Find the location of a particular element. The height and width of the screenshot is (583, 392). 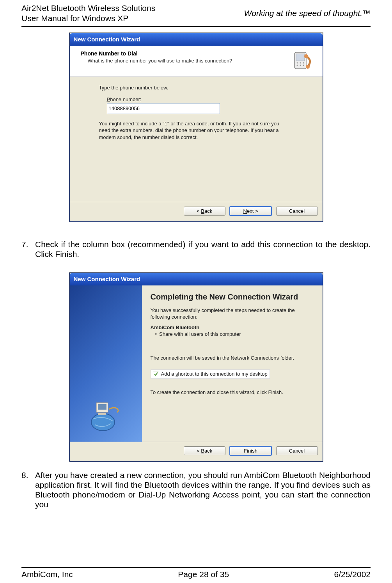

header-line1: Air2Net Bluetooth Wireless Solutions is located at coordinates (88, 8).